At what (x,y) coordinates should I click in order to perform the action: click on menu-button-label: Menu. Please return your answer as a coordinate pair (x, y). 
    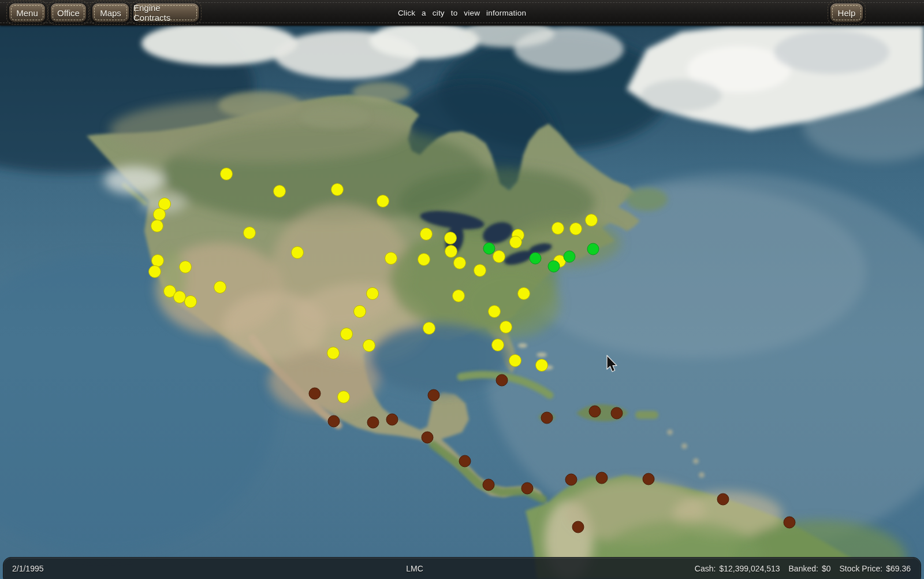
    Looking at the image, I should click on (27, 13).